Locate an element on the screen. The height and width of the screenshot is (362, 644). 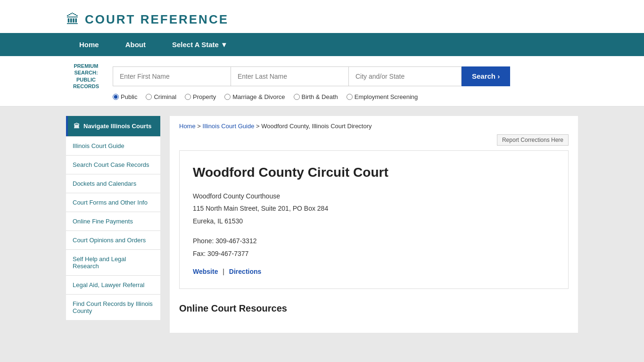
sidebar-item-court-forms: Court Forms and Other Info is located at coordinates (113, 202).